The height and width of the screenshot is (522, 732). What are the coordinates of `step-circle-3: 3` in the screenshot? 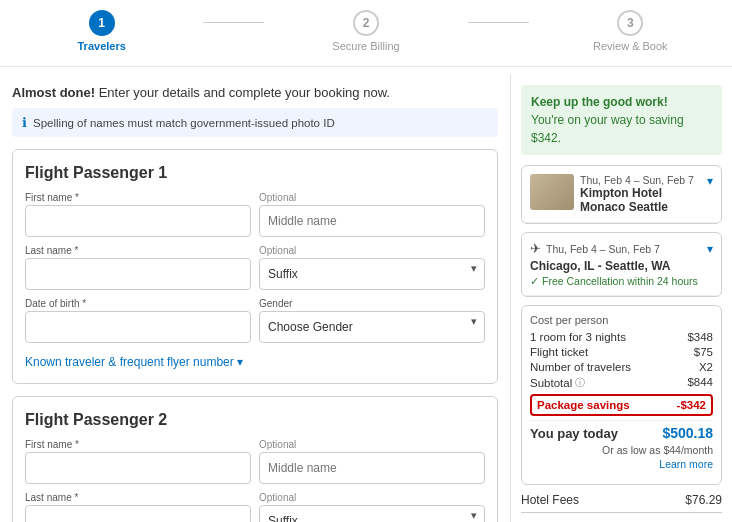 It's located at (630, 23).